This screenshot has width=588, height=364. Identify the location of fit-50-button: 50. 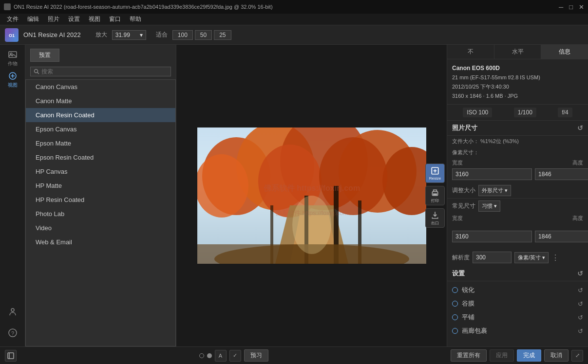
(204, 35).